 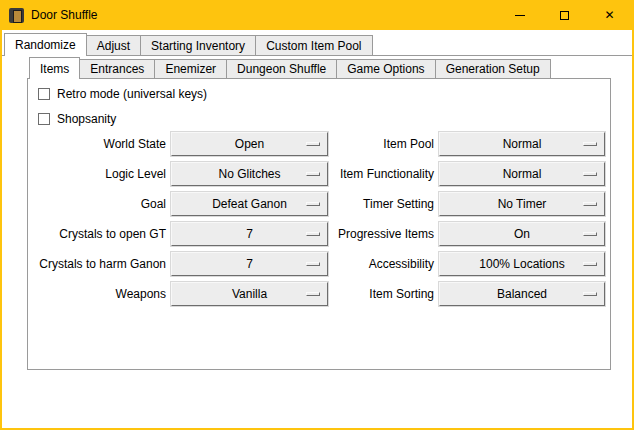 I want to click on close-button: ✕, so click(x=610, y=15).